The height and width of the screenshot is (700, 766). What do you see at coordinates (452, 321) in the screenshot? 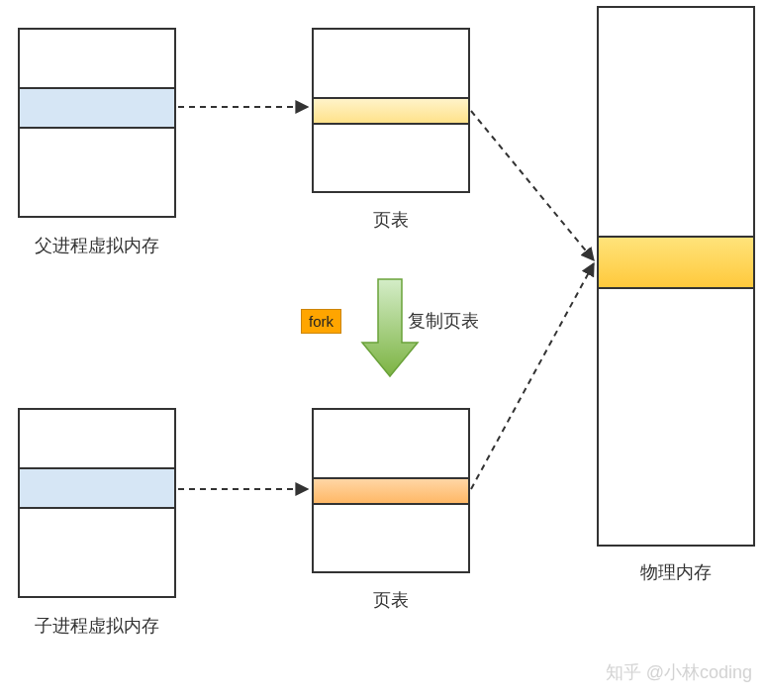
I see `copy-pt-label: 复制页表` at bounding box center [452, 321].